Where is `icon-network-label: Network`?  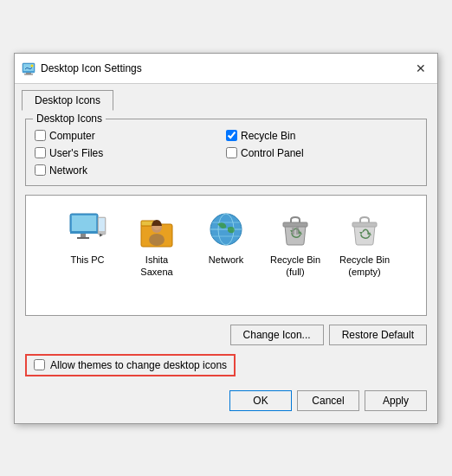
icon-network-label: Network is located at coordinates (226, 260).